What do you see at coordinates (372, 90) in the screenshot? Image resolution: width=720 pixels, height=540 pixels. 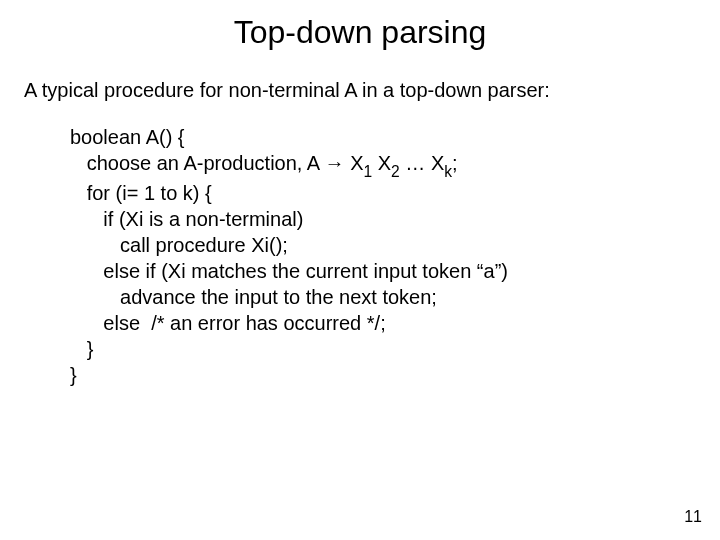 I see `intro-text: A typical procedure for non-terminal A i…` at bounding box center [372, 90].